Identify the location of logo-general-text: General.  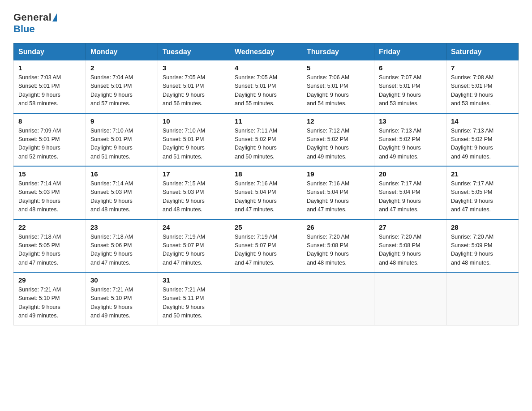
(32, 17).